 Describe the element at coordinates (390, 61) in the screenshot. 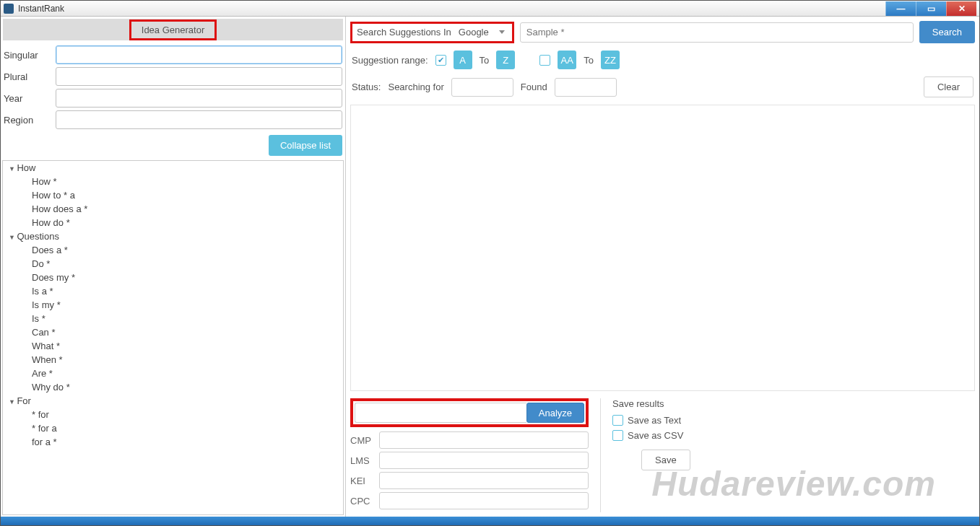

I see `range-label: Suggestion range:` at that location.